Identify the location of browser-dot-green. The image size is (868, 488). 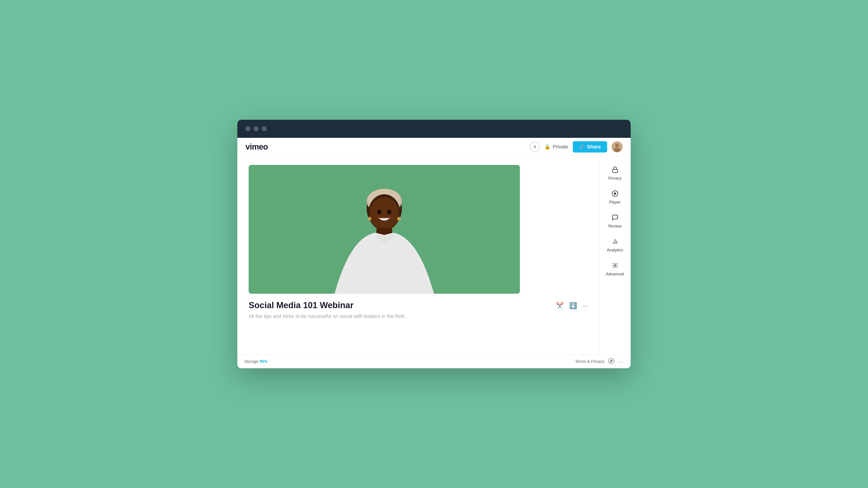
(264, 129).